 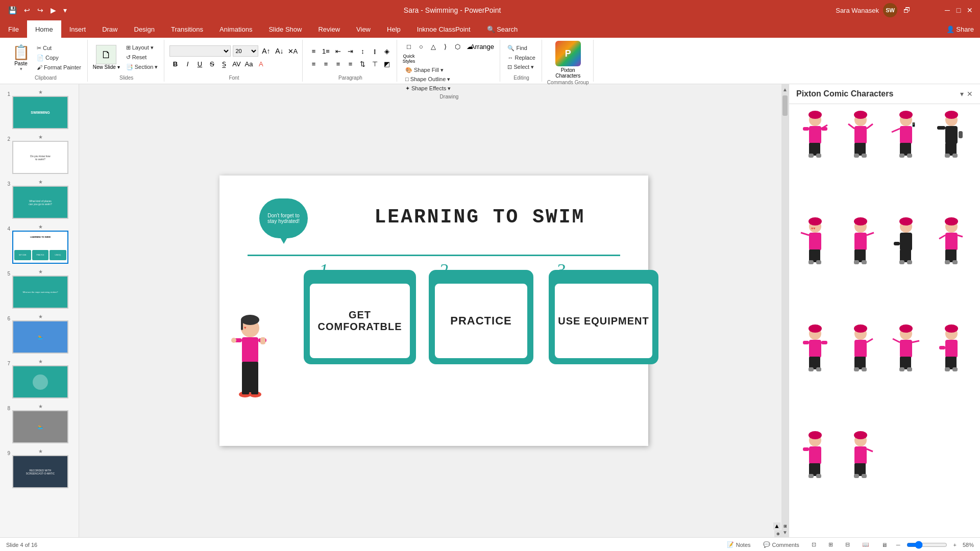 What do you see at coordinates (13, 29) in the screenshot?
I see `tab-file: File` at bounding box center [13, 29].